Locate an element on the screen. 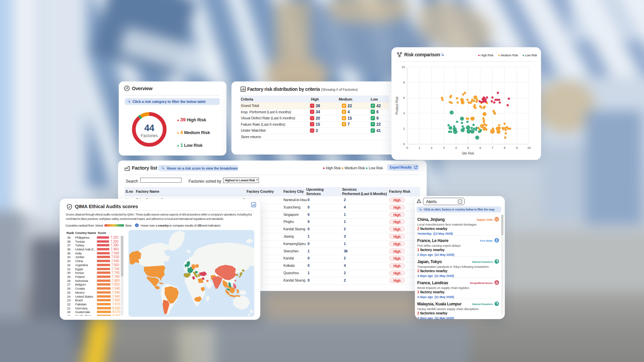 The width and height of the screenshot is (644, 362). svg-text: Product Risk is located at coordinates (397, 105).